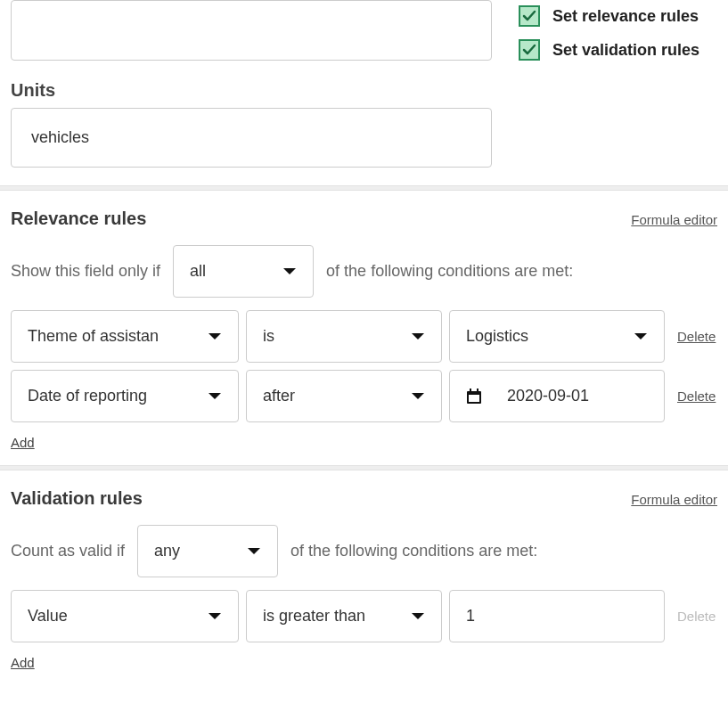 Image resolution: width=728 pixels, height=728 pixels. Describe the element at coordinates (125, 617) in the screenshot. I see `validation-field-select: Value` at that location.